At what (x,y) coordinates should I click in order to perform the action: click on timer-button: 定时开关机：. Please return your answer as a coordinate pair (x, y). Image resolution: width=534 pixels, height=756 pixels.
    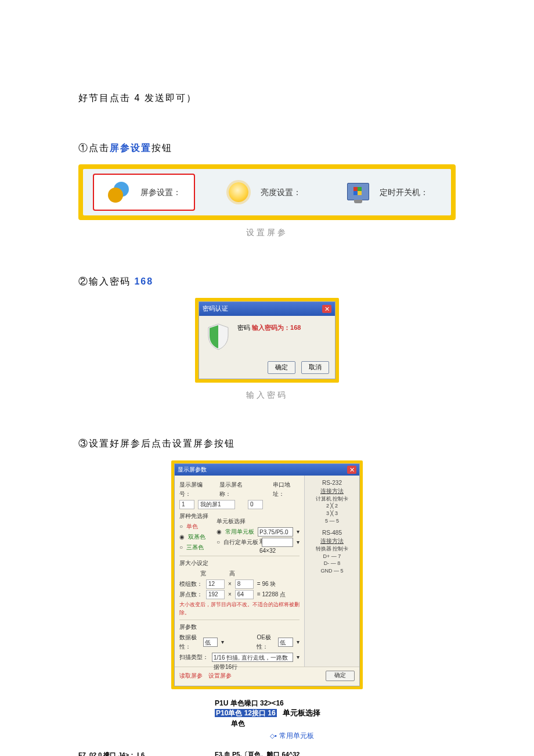
    Looking at the image, I should click on (387, 192).